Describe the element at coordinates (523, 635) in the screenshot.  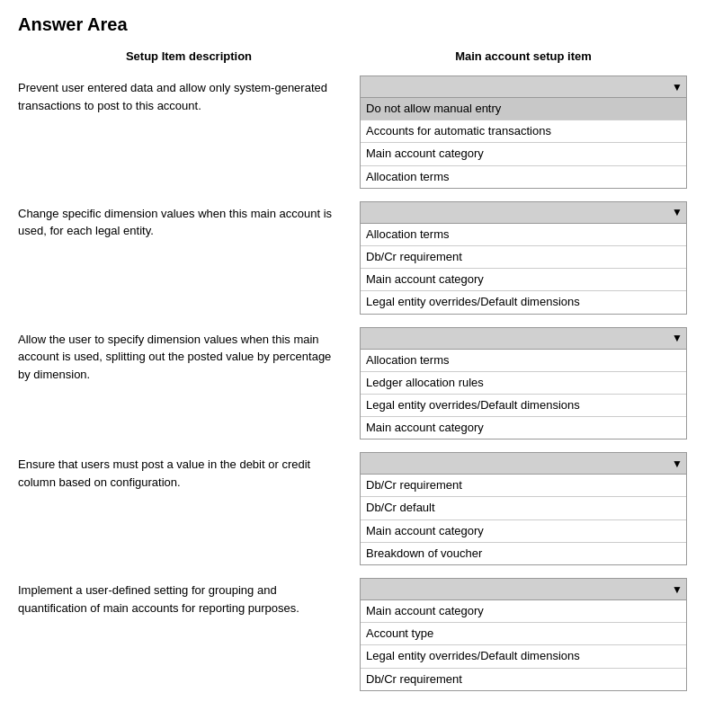
I see `dropdown-5: ▼Main account categoryAccount typeLegal …` at that location.